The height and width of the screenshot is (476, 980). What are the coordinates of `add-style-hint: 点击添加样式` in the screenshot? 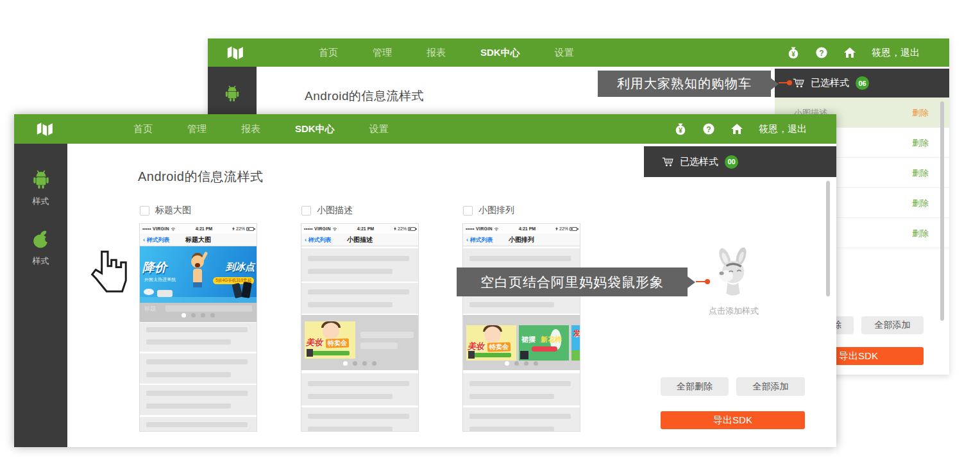 It's located at (734, 311).